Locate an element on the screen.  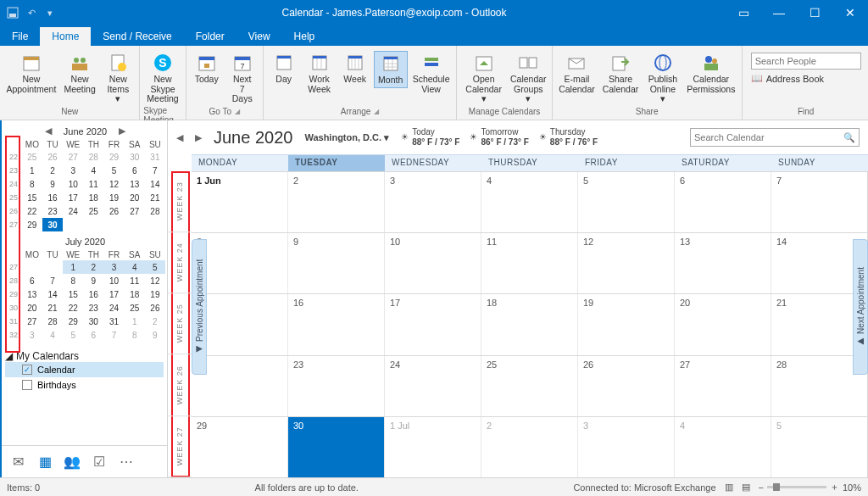
minical-day is located at coordinates (135, 225).